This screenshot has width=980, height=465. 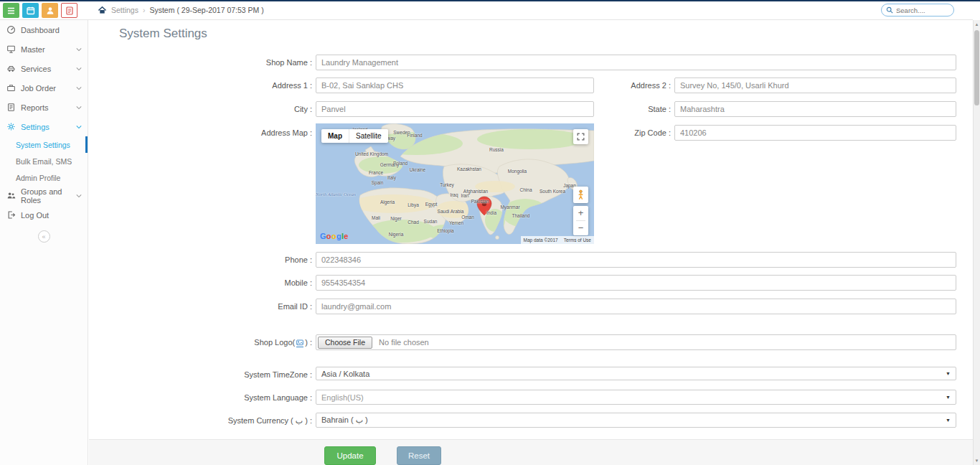 What do you see at coordinates (69, 10) in the screenshot?
I see `document-icon` at bounding box center [69, 10].